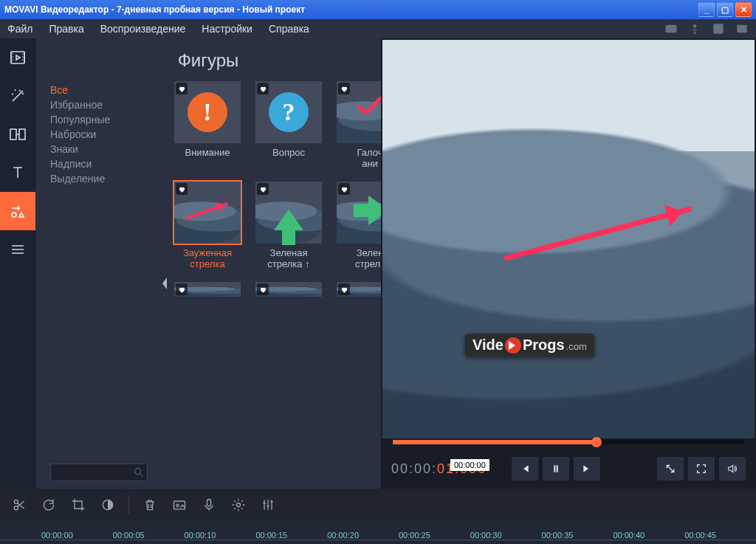 The image size is (756, 544). I want to click on shape-label: Зеленая стрелка ↑, so click(289, 258).